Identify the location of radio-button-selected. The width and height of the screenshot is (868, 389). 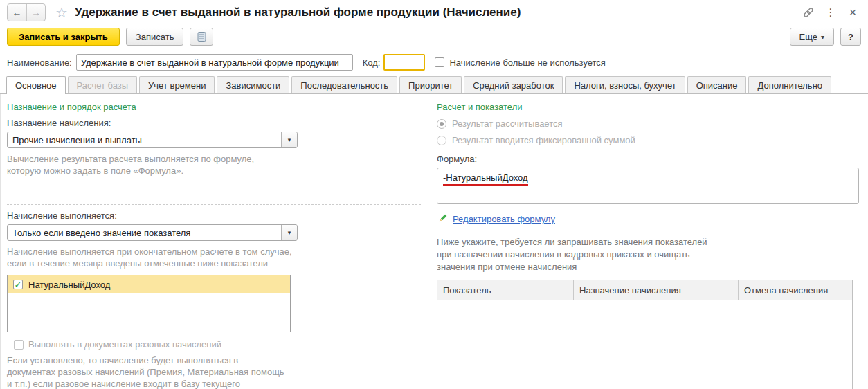
(442, 124).